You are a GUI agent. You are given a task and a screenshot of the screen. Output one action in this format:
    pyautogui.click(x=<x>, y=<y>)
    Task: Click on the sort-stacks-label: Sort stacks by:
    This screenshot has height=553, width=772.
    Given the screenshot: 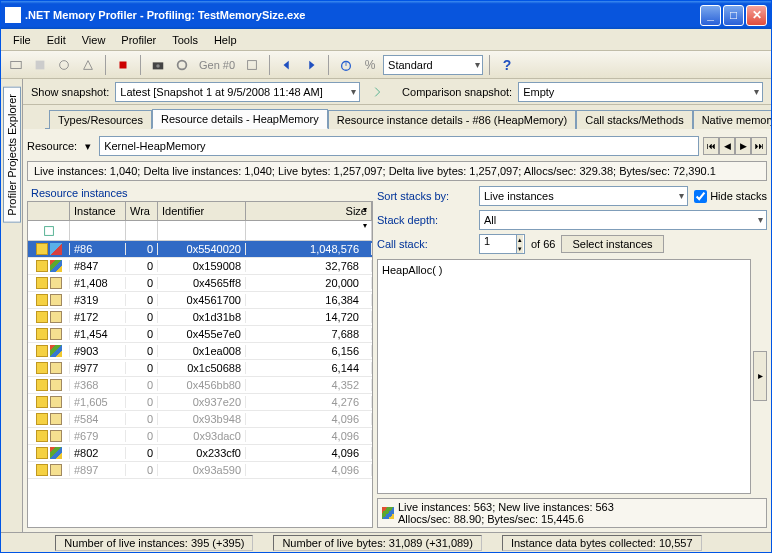 What is the action you would take?
    pyautogui.click(x=425, y=196)
    